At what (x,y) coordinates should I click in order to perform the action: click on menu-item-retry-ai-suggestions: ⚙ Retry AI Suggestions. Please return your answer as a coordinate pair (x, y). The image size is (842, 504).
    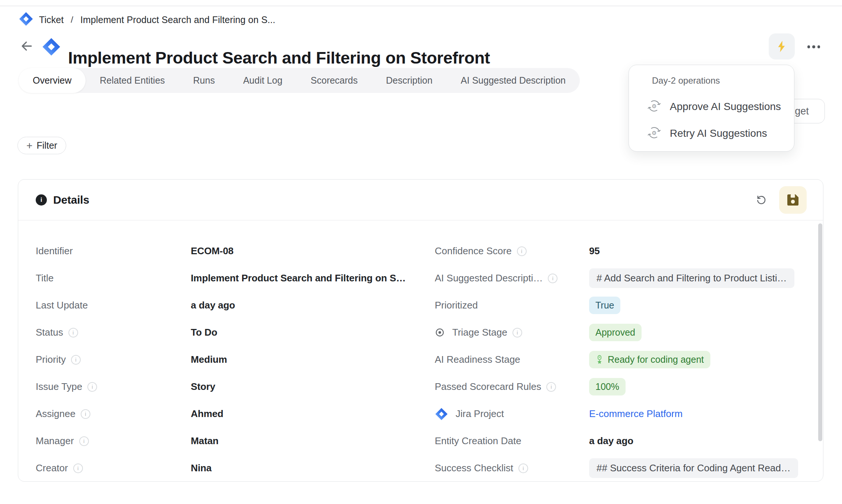
    Looking at the image, I should click on (721, 133).